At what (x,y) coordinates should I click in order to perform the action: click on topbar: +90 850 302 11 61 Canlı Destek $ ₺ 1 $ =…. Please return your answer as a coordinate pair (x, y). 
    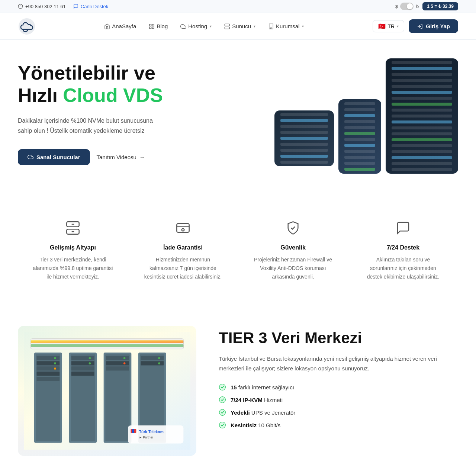
    Looking at the image, I should click on (238, 7).